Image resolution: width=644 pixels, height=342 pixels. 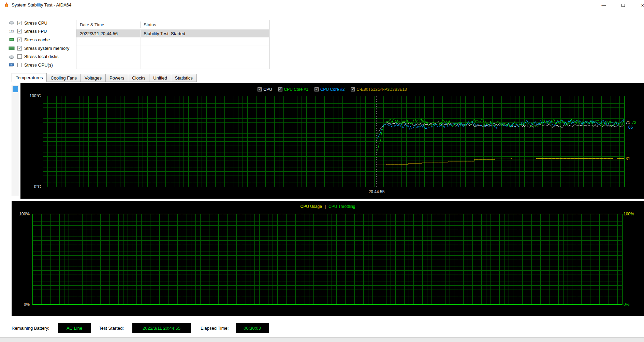 I want to click on legend-item-cpu-core-2: ✓CPU Core #2, so click(x=330, y=89).